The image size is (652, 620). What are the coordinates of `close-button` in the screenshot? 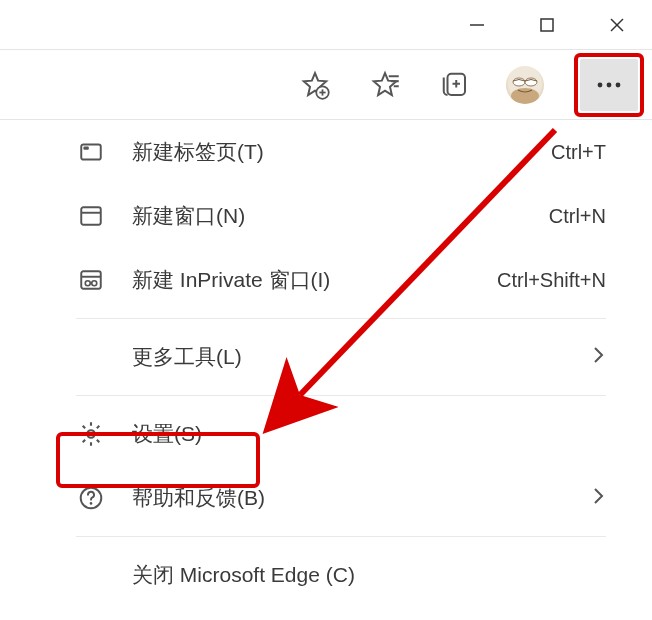 It's located at (617, 25).